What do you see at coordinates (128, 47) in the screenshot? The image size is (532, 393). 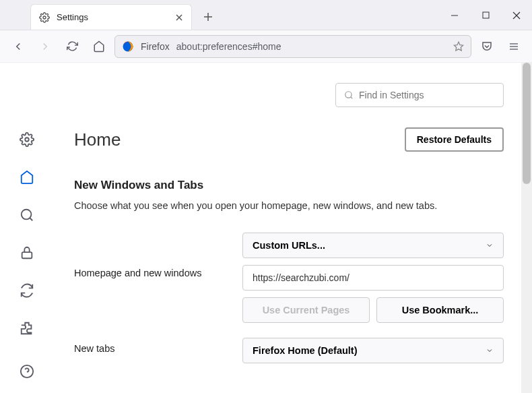 I see `firefox-icon` at bounding box center [128, 47].